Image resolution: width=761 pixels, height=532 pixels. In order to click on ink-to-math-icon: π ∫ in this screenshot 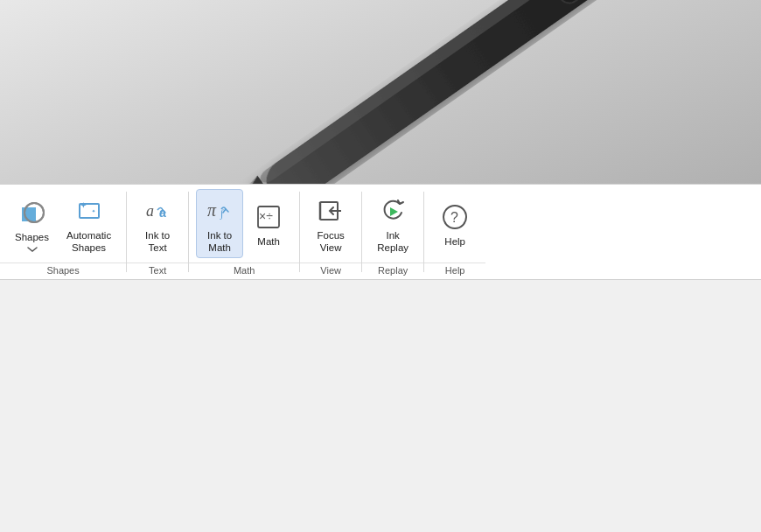, I will do `click(220, 211)`.